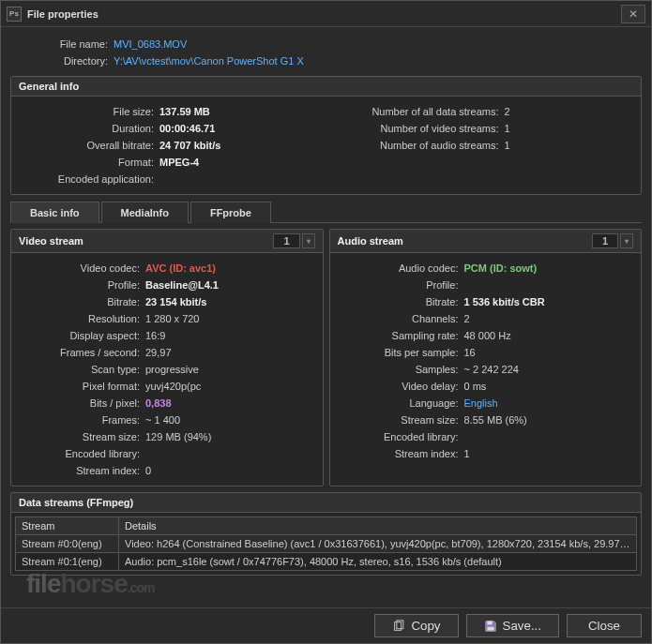 Image resolution: width=652 pixels, height=644 pixels. What do you see at coordinates (326, 527) in the screenshot?
I see `table-header-row: Stream Details` at bounding box center [326, 527].